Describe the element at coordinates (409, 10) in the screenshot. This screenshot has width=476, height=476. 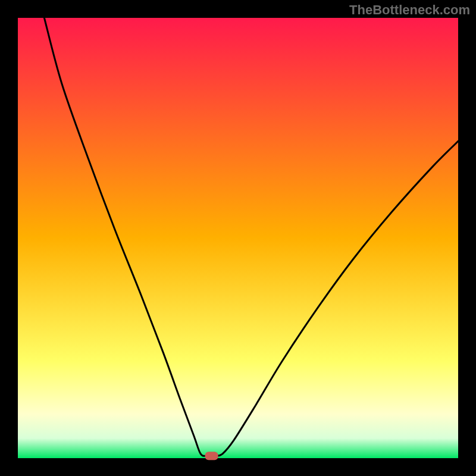
I see `watermark-text: TheBottleneck.com` at that location.